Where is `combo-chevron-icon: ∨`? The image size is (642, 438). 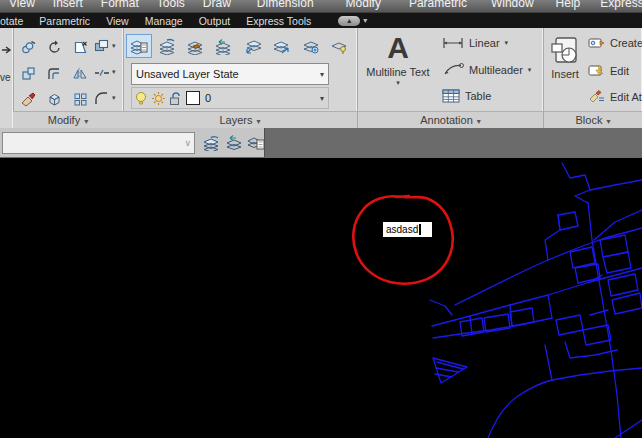
combo-chevron-icon: ∨ is located at coordinates (189, 143).